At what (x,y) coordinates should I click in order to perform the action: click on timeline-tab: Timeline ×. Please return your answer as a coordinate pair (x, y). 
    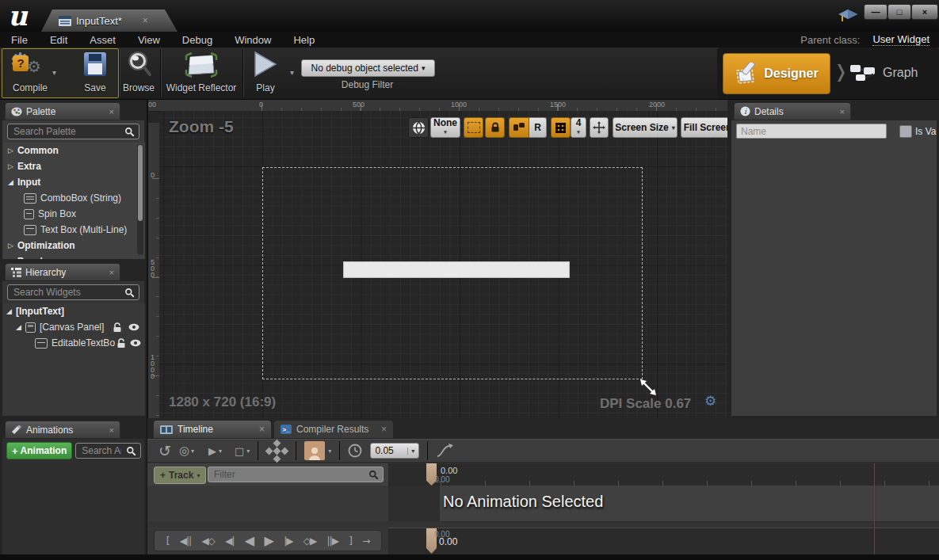
    Looking at the image, I should click on (212, 429).